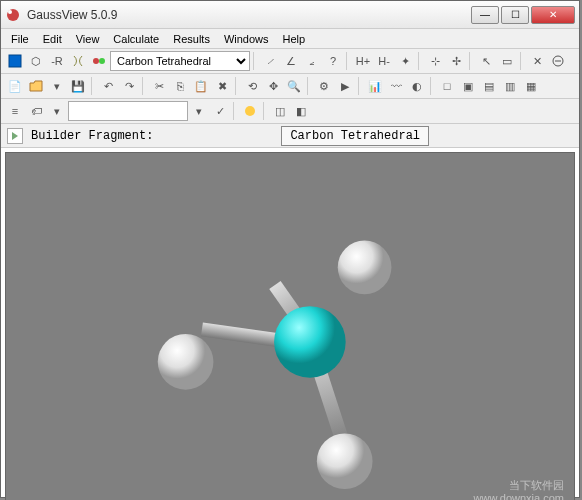 This screenshot has height=500, width=582. I want to click on app-icon, so click(13, 15).